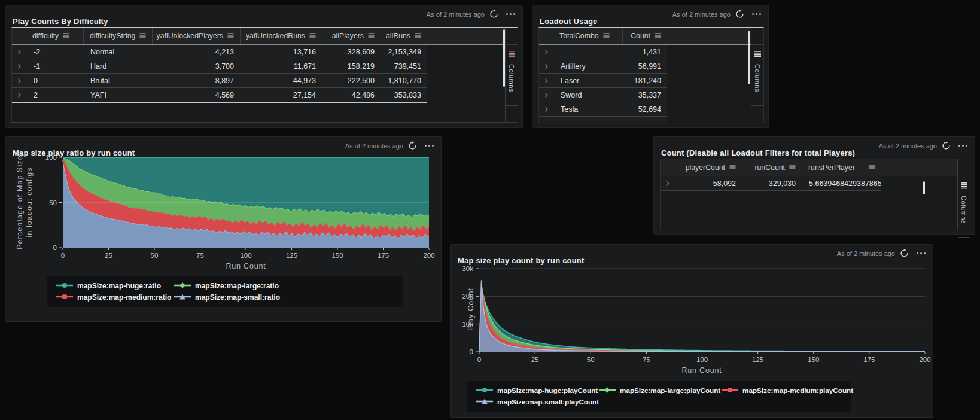 This screenshot has width=980, height=420. Describe the element at coordinates (730, 391) in the screenshot. I see `legend-square-marker-icon` at that location.